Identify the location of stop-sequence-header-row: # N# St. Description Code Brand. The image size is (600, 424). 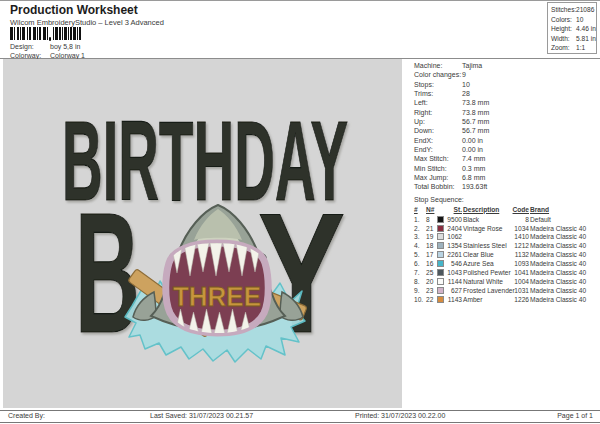
(506, 210).